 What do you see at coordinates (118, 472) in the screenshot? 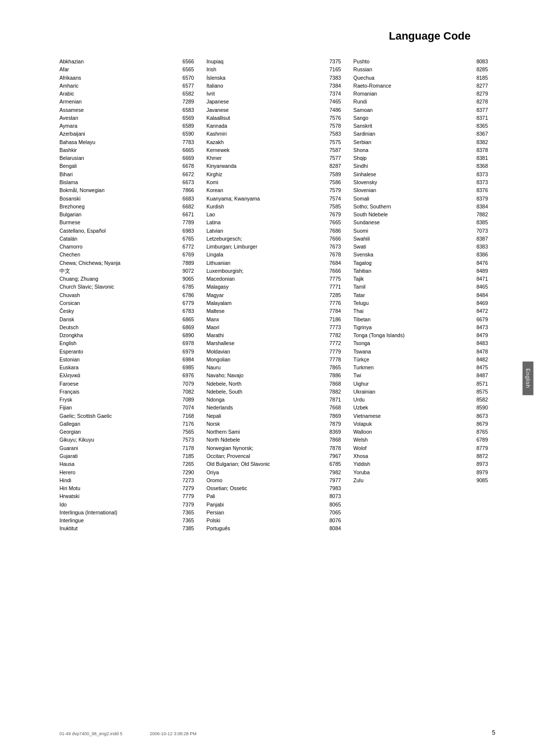
I see `language-name: Herero` at bounding box center [118, 472].